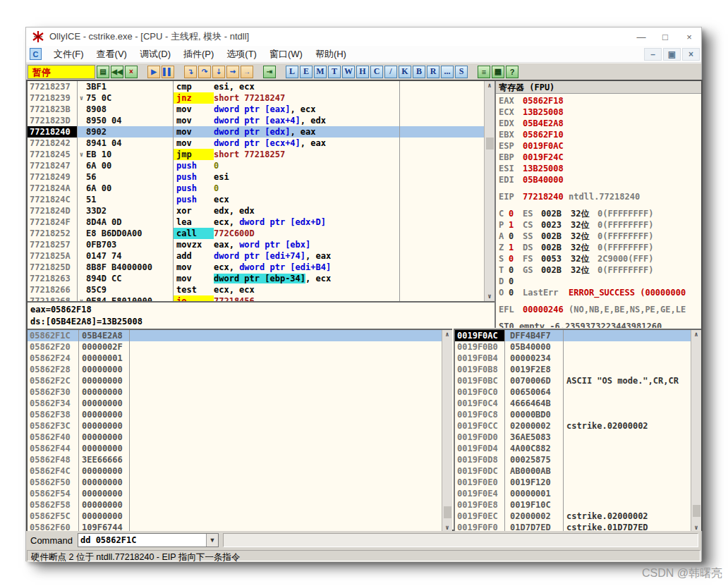 The width and height of the screenshot is (728, 586). Describe the element at coordinates (600, 225) in the screenshot. I see `flag-row: P1CS002332位0(FFFFFFFF)` at that location.